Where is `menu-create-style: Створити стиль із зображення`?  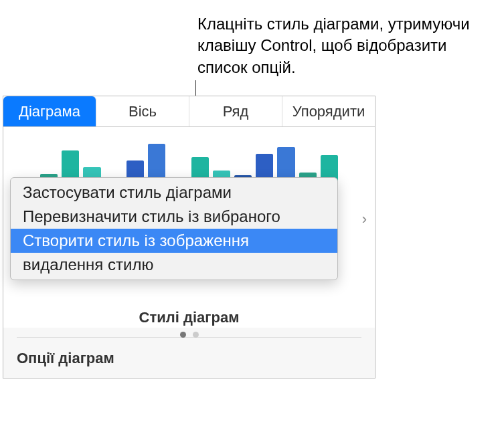 menu-create-style: Створити стиль із зображення is located at coordinates (174, 241).